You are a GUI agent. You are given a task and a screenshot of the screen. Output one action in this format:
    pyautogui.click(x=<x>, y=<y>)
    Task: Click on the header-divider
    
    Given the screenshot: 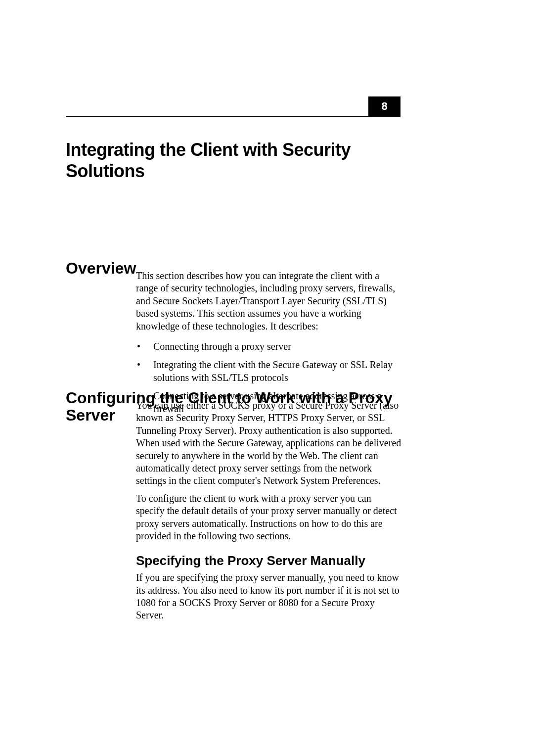 What is the action you would take?
    pyautogui.click(x=233, y=117)
    